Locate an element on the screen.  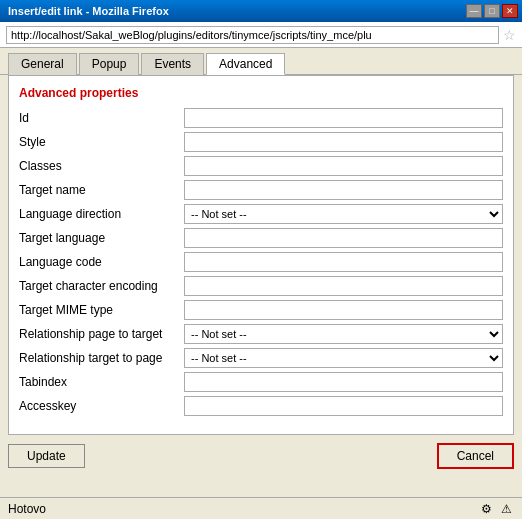
tab-general: General is located at coordinates (42, 64).